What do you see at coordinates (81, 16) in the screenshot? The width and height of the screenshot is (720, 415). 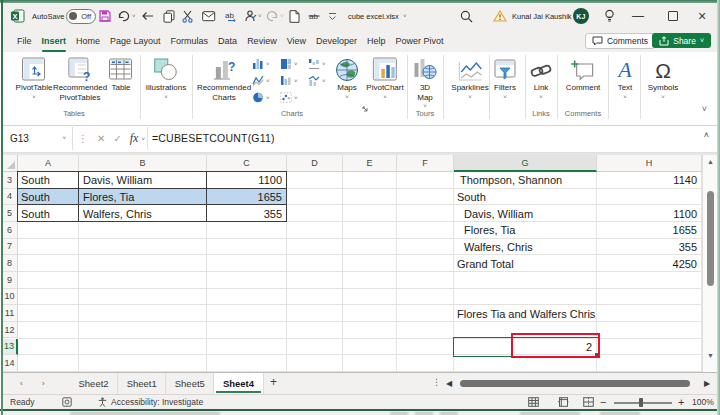 I see `autosave-toggle: Off` at bounding box center [81, 16].